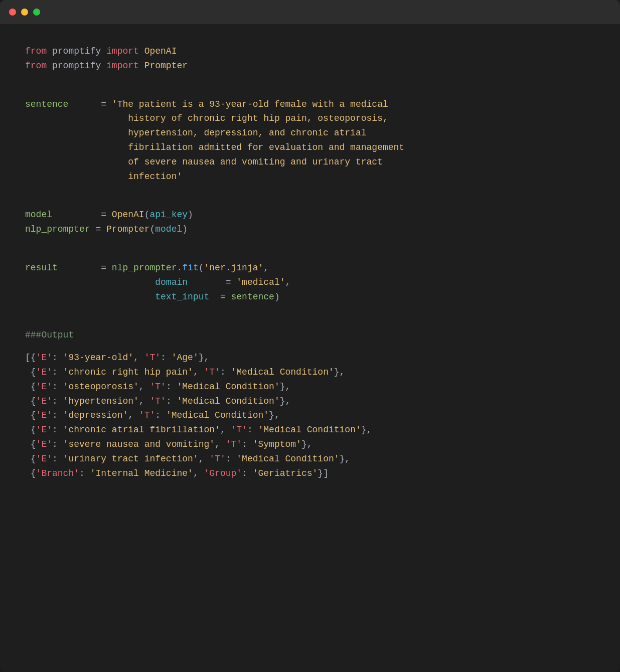 The width and height of the screenshot is (620, 672). Describe the element at coordinates (310, 133) in the screenshot. I see `sentence-line-3: hypertension, depression, and chronic at…` at that location.